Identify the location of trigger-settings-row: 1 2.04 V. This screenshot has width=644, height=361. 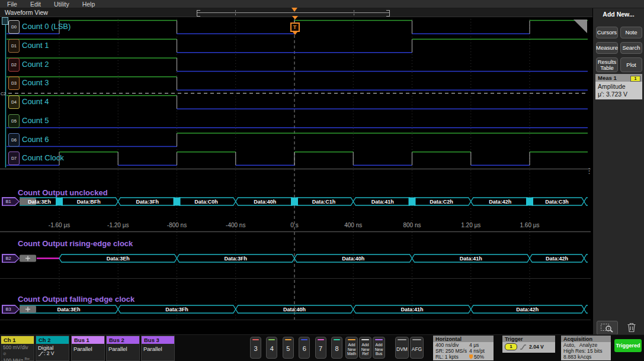
(528, 346).